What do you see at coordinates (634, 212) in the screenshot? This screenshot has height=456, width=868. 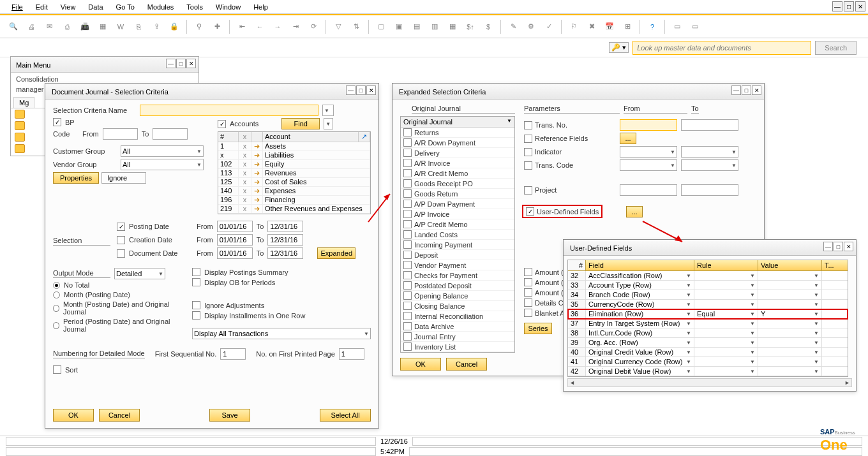 I see `udf-dots-button: ...` at bounding box center [634, 212].